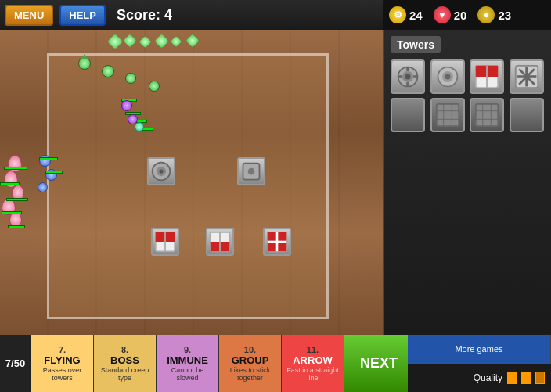 The image size is (551, 392). What do you see at coordinates (250, 374) in the screenshot?
I see `wave-10-desc: Likes to stick together` at bounding box center [250, 374].